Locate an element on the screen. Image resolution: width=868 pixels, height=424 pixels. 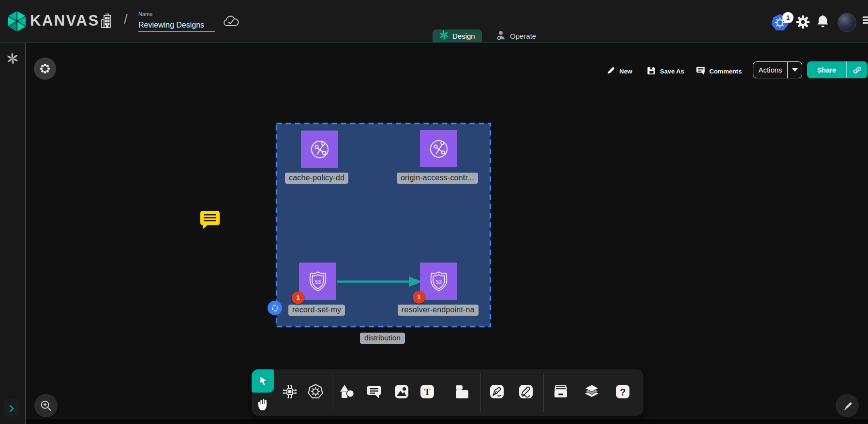
tab-design: Design is located at coordinates (457, 36).